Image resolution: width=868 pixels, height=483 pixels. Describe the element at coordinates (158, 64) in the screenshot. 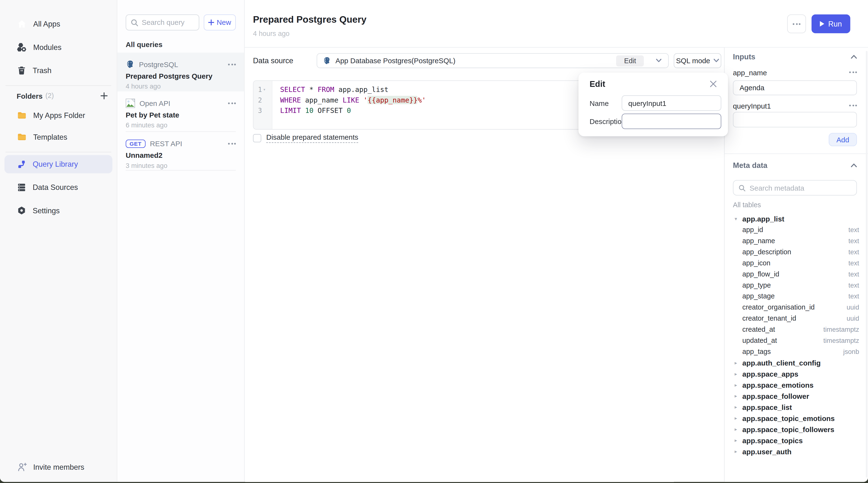

I see `query-type-label: PostgreSQL` at that location.